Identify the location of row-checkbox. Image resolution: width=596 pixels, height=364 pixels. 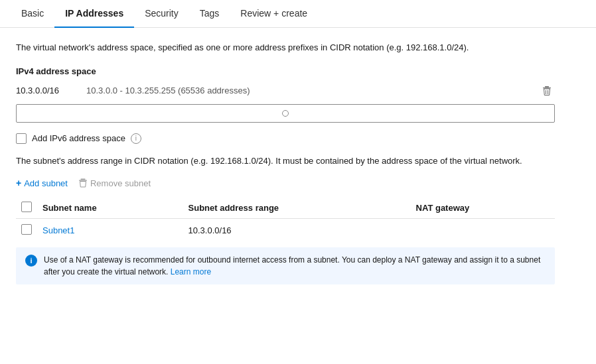
(27, 229).